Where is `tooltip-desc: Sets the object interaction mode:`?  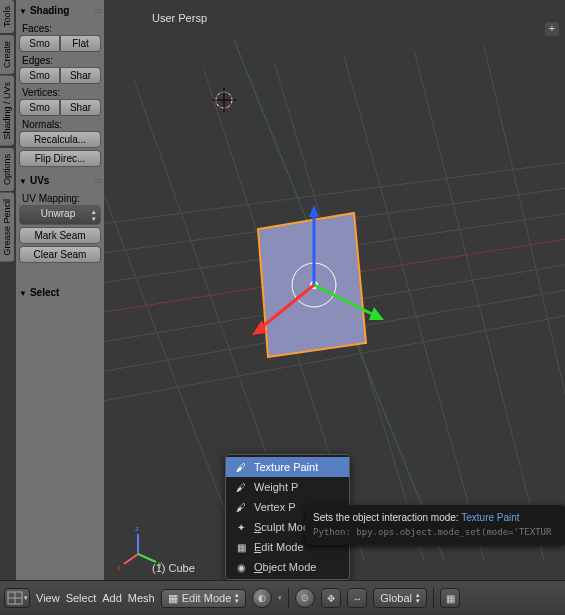
tooltip-desc: Sets the object interaction mode: is located at coordinates (386, 518).